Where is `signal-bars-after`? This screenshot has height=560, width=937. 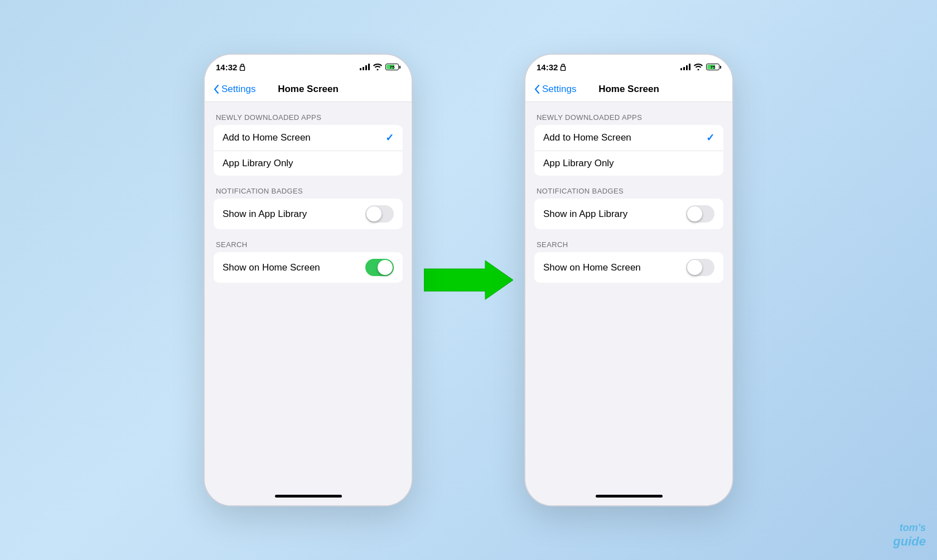
signal-bars-after is located at coordinates (685, 67).